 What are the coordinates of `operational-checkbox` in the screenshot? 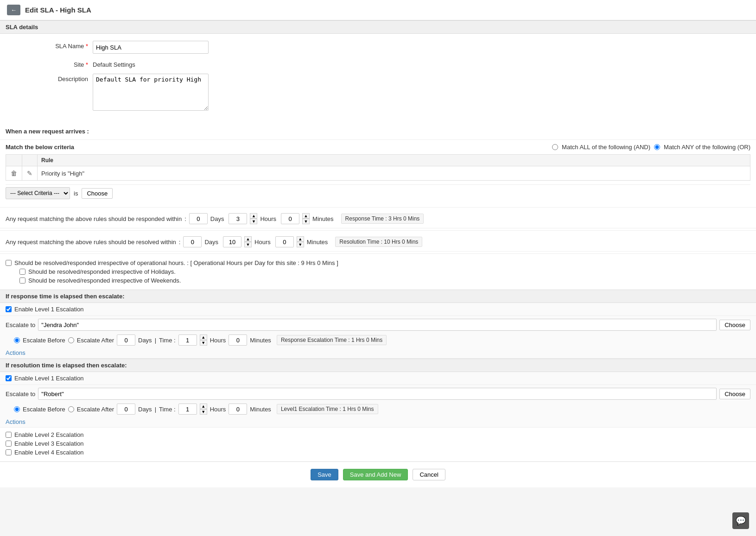 It's located at (8, 263).